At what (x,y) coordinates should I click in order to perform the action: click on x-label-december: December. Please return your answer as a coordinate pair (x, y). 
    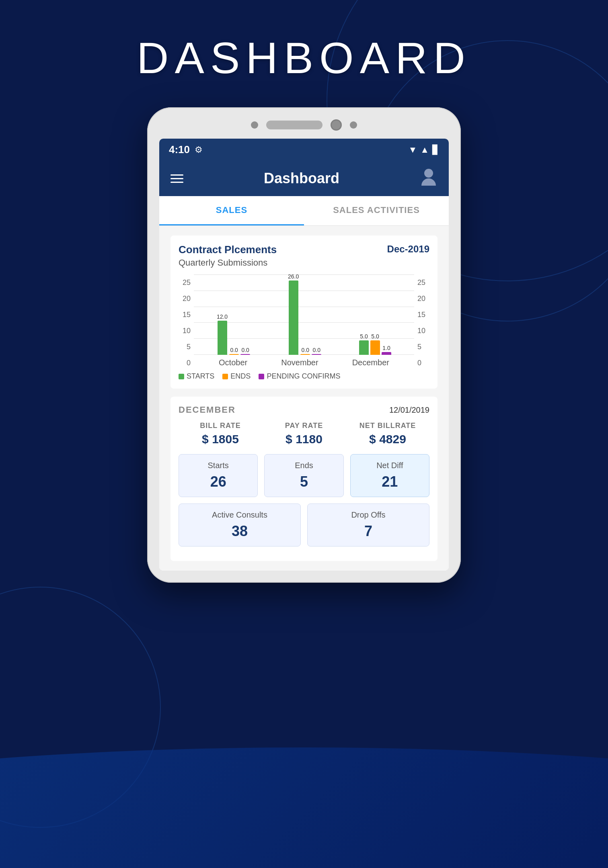
    Looking at the image, I should click on (371, 362).